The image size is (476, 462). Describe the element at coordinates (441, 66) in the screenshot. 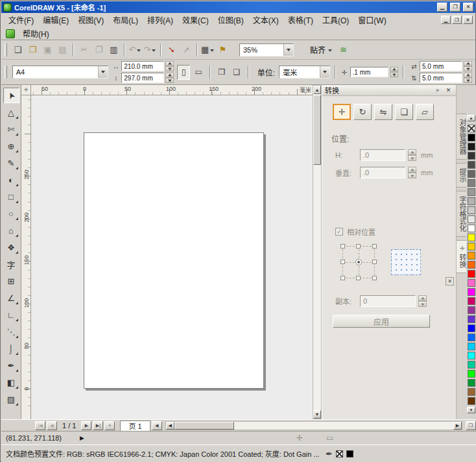

I see `duplicate-x-input: 5.0 mm` at that location.